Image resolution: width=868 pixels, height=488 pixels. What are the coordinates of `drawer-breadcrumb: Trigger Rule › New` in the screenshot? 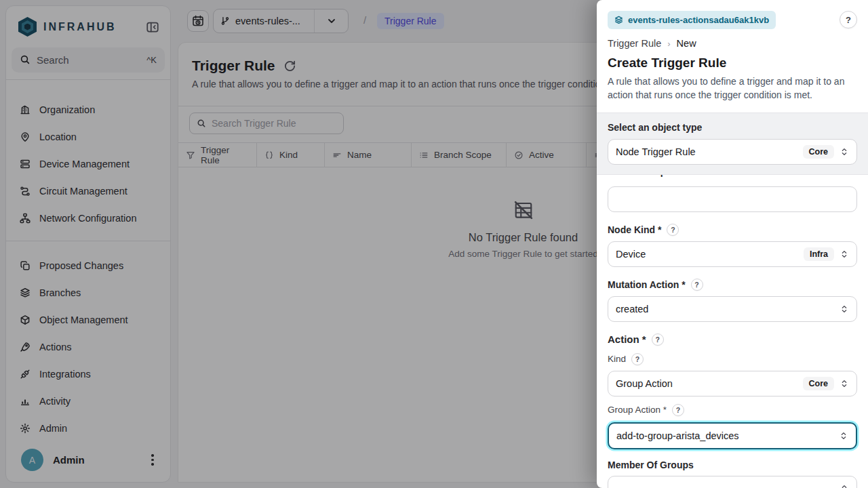 It's located at (732, 43).